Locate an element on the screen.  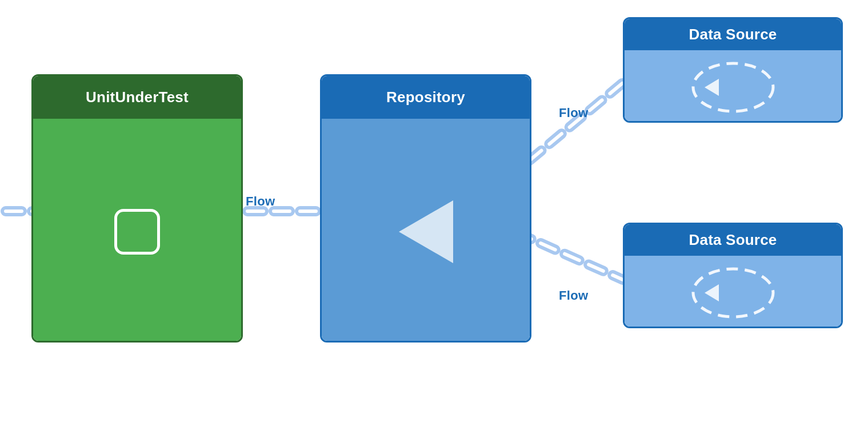
repository-title: Repository is located at coordinates (426, 97).